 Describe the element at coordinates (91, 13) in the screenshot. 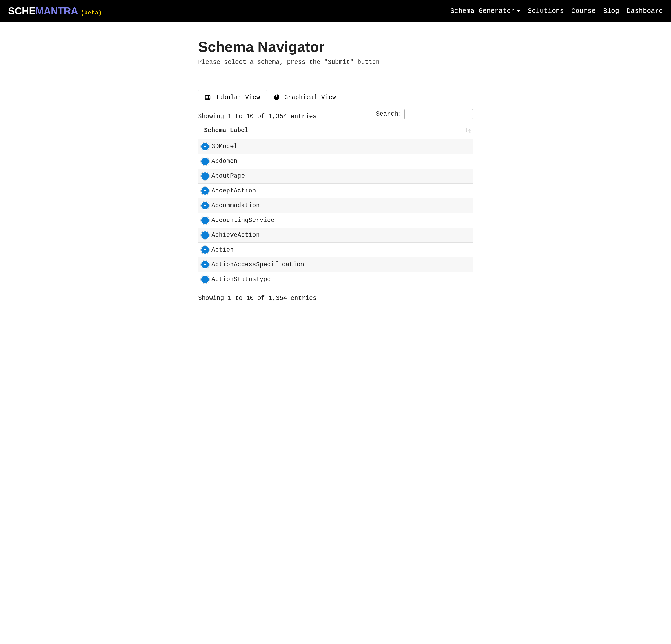

I see `brand-beta: (beta)` at that location.